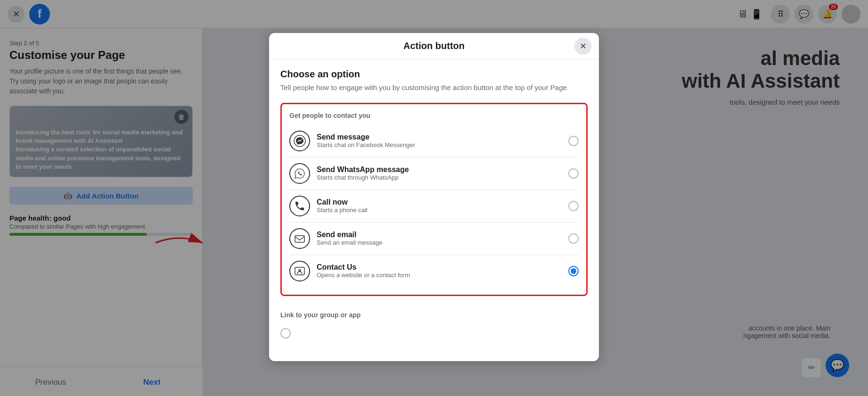 The width and height of the screenshot is (868, 396). I want to click on send-email-text: Send email Send an email message, so click(442, 239).